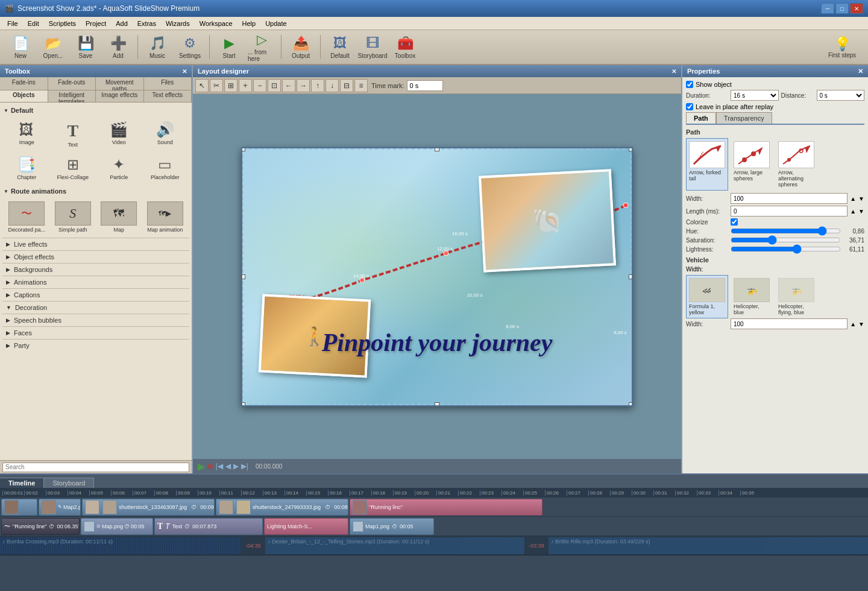 The width and height of the screenshot is (868, 591). What do you see at coordinates (392, 526) in the screenshot?
I see `track2-clip-5: Map1.png ⏱ 00:05` at bounding box center [392, 526].